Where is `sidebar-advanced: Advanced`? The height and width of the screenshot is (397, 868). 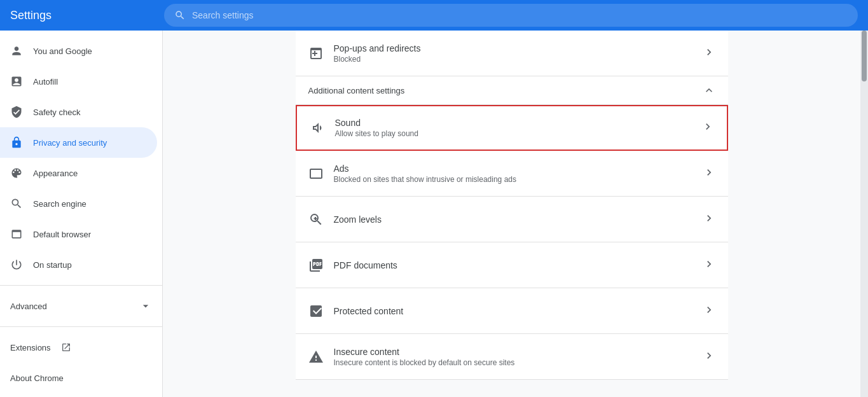 sidebar-advanced: Advanced is located at coordinates (81, 306).